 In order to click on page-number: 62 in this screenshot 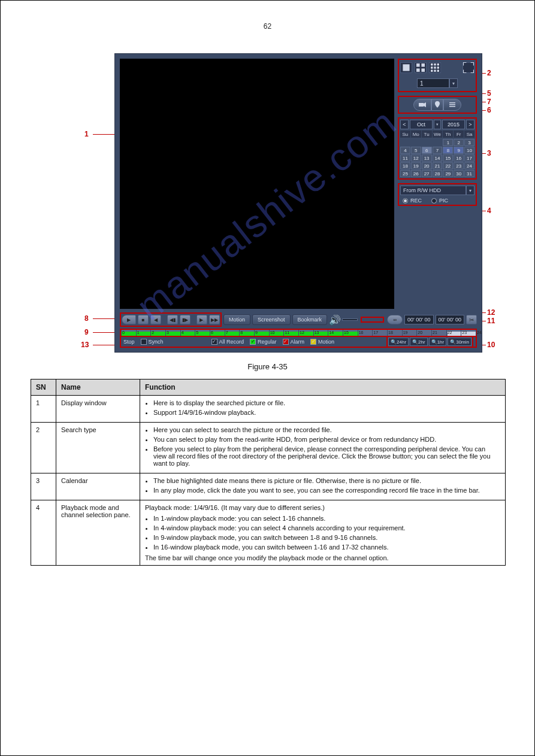, I will do `click(267, 26)`.